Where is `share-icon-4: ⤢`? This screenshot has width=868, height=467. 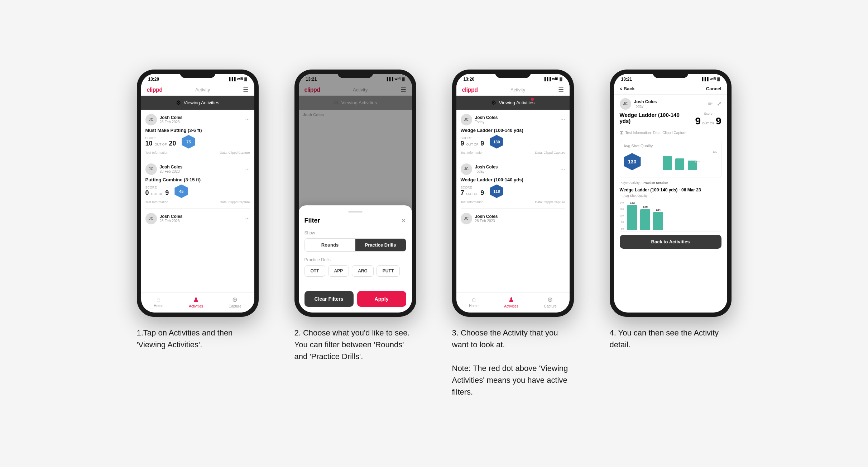 share-icon-4: ⤢ is located at coordinates (719, 104).